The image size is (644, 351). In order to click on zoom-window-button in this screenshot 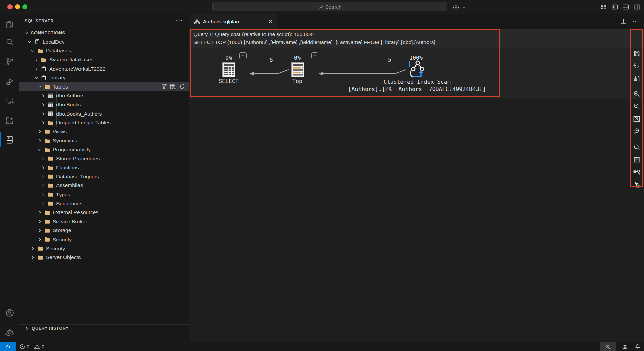, I will do `click(25, 7)`.